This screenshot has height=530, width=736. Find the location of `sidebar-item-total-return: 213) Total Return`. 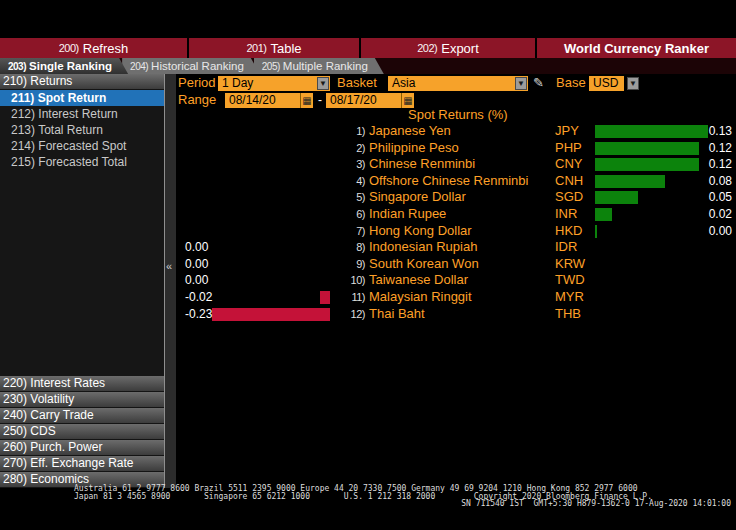

sidebar-item-total-return: 213) Total Return is located at coordinates (82, 130).